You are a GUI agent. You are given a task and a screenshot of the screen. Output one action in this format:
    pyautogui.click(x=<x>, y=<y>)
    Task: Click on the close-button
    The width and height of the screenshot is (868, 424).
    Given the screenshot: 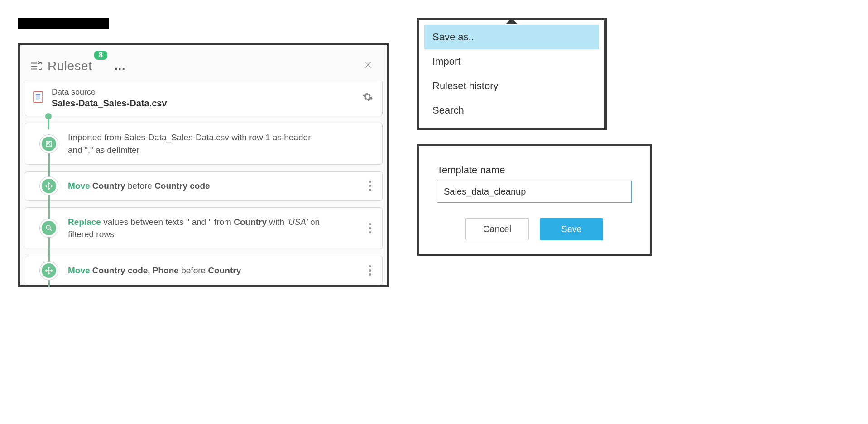 What is the action you would take?
    pyautogui.click(x=368, y=66)
    